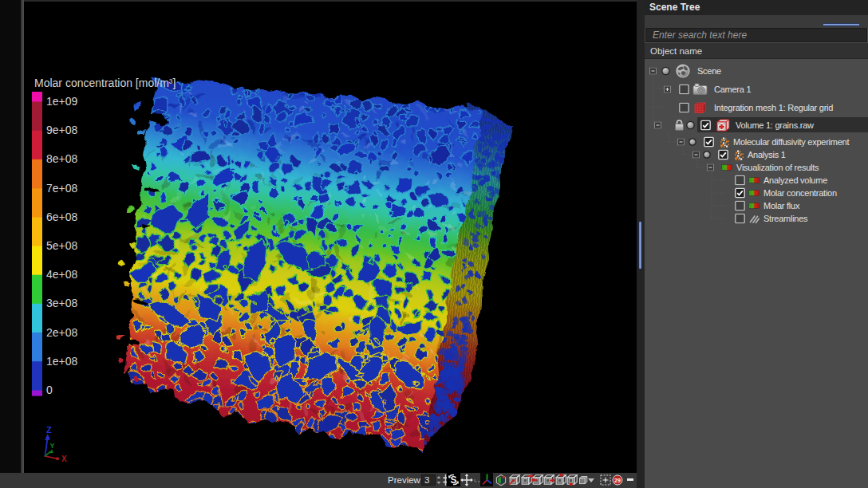 This screenshot has height=488, width=868. What do you see at coordinates (62, 274) in the screenshot?
I see `svg-text: 4e+08` at bounding box center [62, 274].